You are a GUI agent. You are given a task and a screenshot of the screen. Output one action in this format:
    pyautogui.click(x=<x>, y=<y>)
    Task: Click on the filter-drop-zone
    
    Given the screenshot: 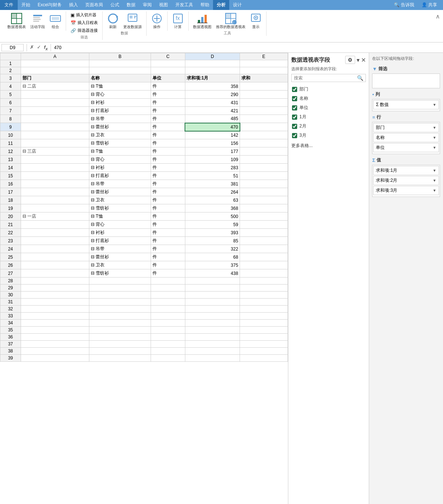 What is the action you would take?
    pyautogui.click(x=406, y=81)
    